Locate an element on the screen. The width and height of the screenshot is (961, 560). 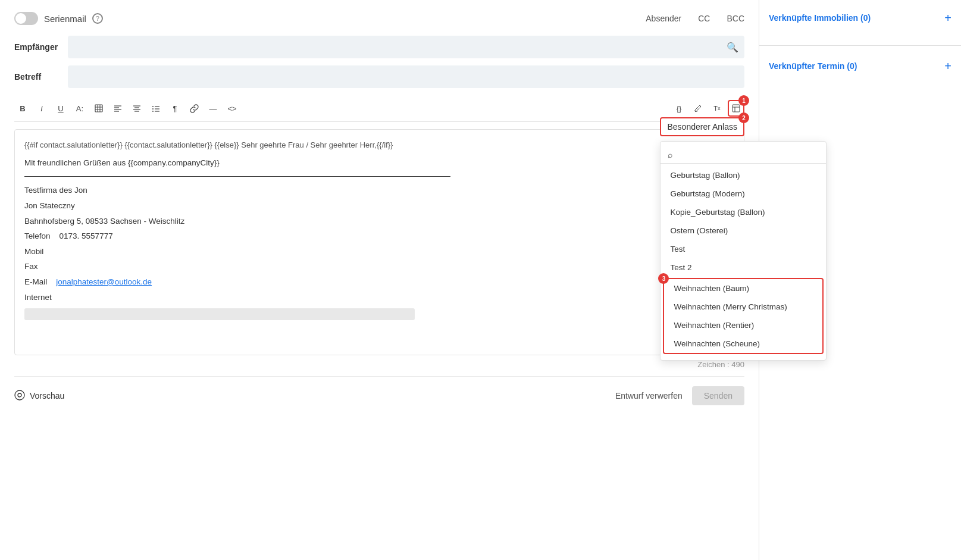
dropdown-menu: ⌕ Geburtstag (Ballon) Geburtstag (Modern… is located at coordinates (743, 251).